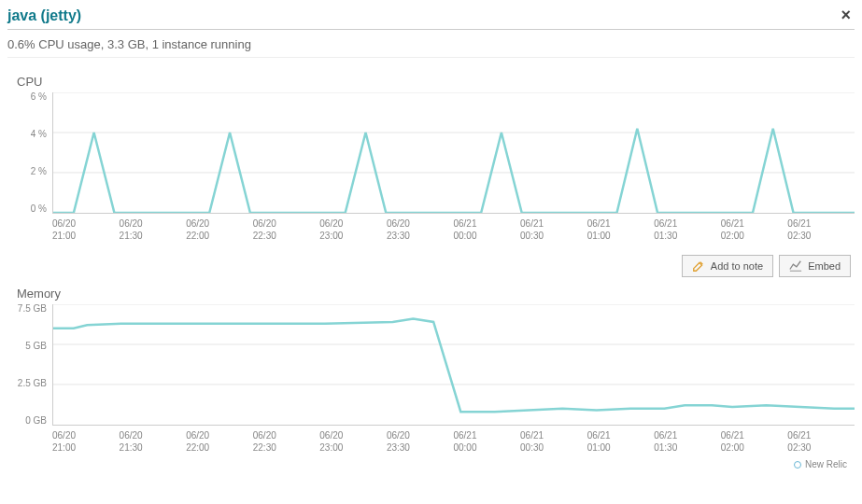  What do you see at coordinates (766, 266) in the screenshot?
I see `chart-toolbar: Add to note Embed` at bounding box center [766, 266].